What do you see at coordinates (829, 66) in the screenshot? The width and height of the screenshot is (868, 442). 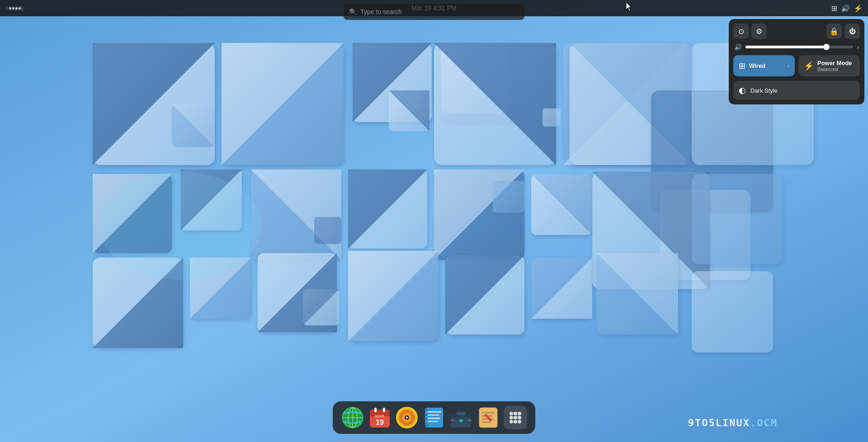 I see `power-mode-card: ⚡ Power Mode Balanced` at bounding box center [829, 66].